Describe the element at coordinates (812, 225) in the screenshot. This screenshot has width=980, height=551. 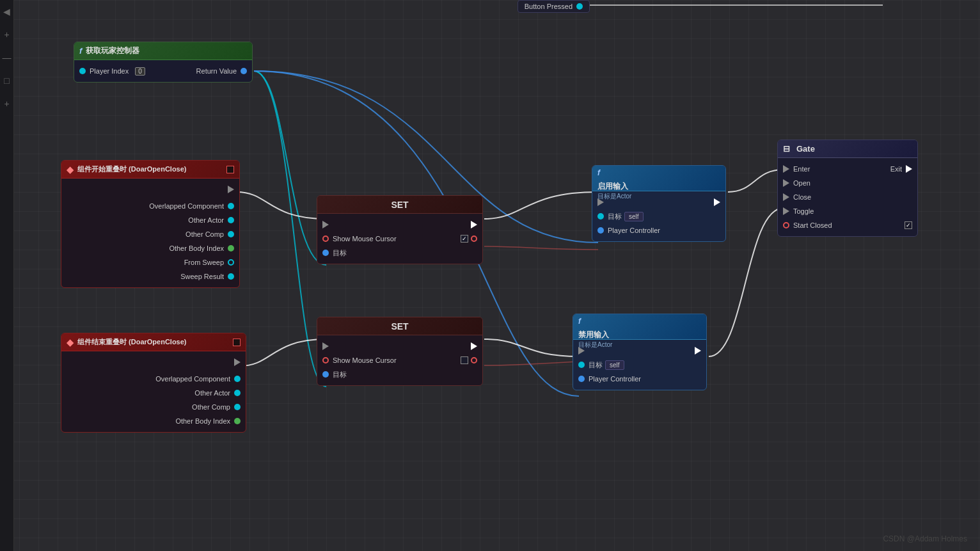
I see `start-closed-label: Start Closed` at that location.